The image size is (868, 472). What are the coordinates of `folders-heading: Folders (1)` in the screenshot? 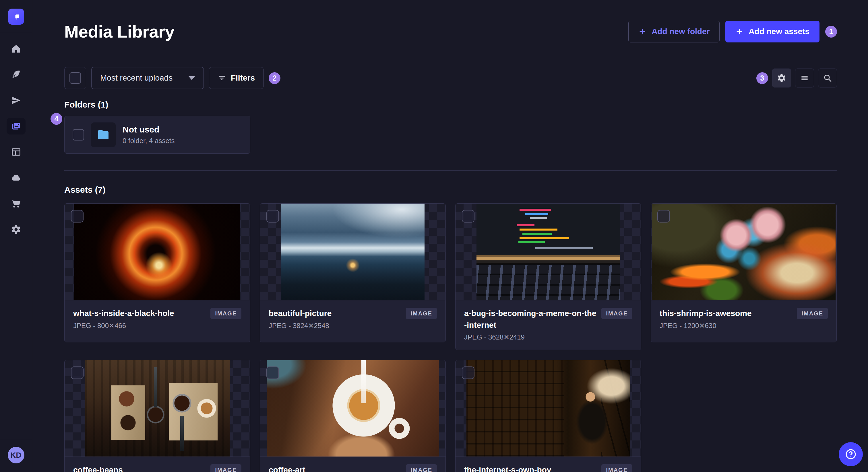 It's located at (451, 104).